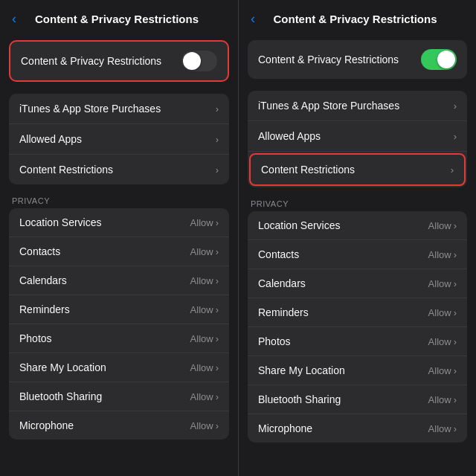  Describe the element at coordinates (443, 254) in the screenshot. I see `right-privacy-contacts-right: Allow ›` at that location.